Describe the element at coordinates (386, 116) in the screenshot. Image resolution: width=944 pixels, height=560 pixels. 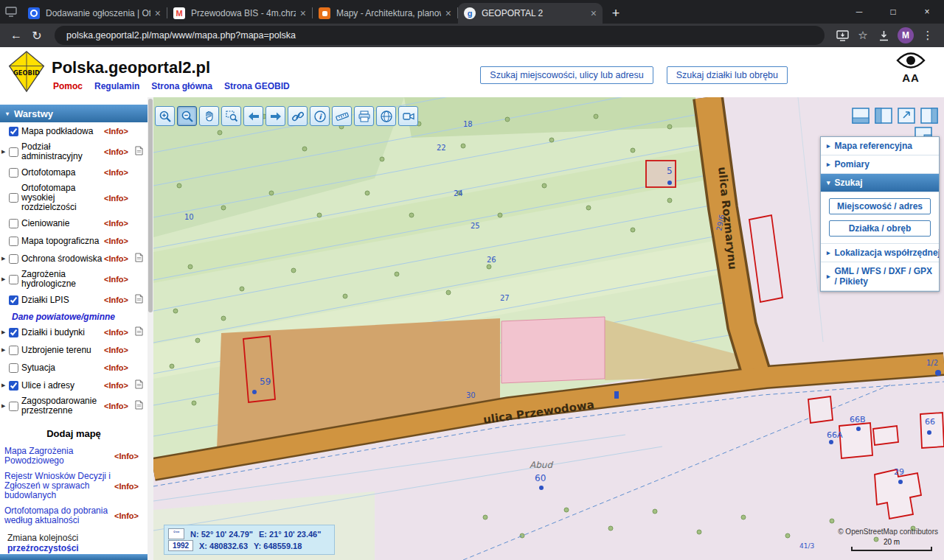
I see `globe-button` at that location.